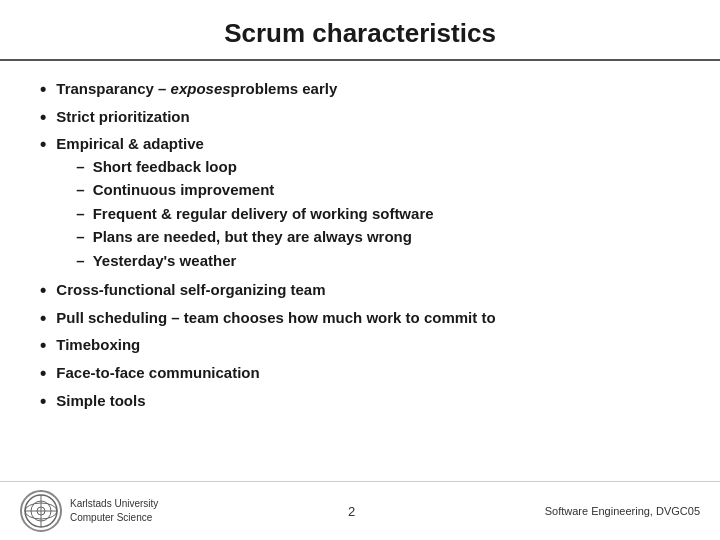 This screenshot has height=540, width=720. What do you see at coordinates (165, 167) in the screenshot?
I see `sub-item-text: Short feedback loop` at bounding box center [165, 167].